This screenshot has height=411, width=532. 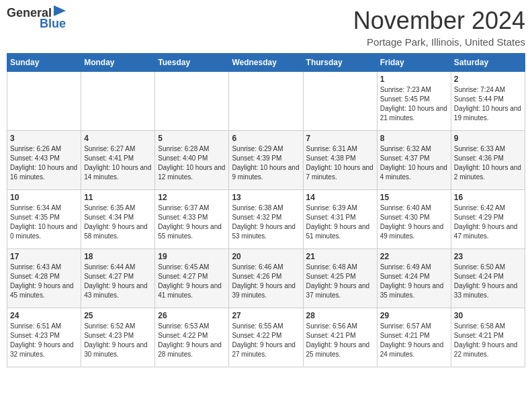 What do you see at coordinates (340, 222) in the screenshot?
I see `day-info: Sunrise: 6:39 AM Sunset: 4:31 PM Dayligh…` at bounding box center [340, 222].